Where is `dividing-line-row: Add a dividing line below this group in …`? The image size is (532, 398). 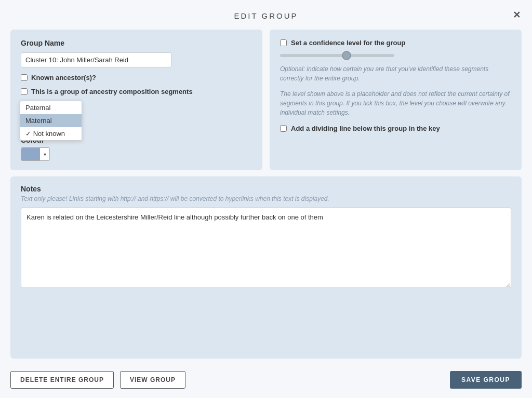 dividing-line-row: Add a dividing line below this group in … is located at coordinates (396, 129).